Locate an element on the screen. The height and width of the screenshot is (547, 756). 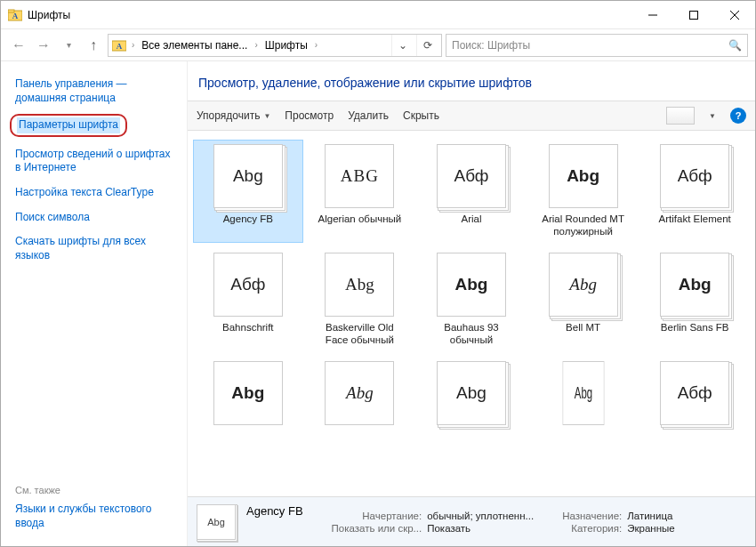
address-dropdown: ⌄ is located at coordinates (402, 45).